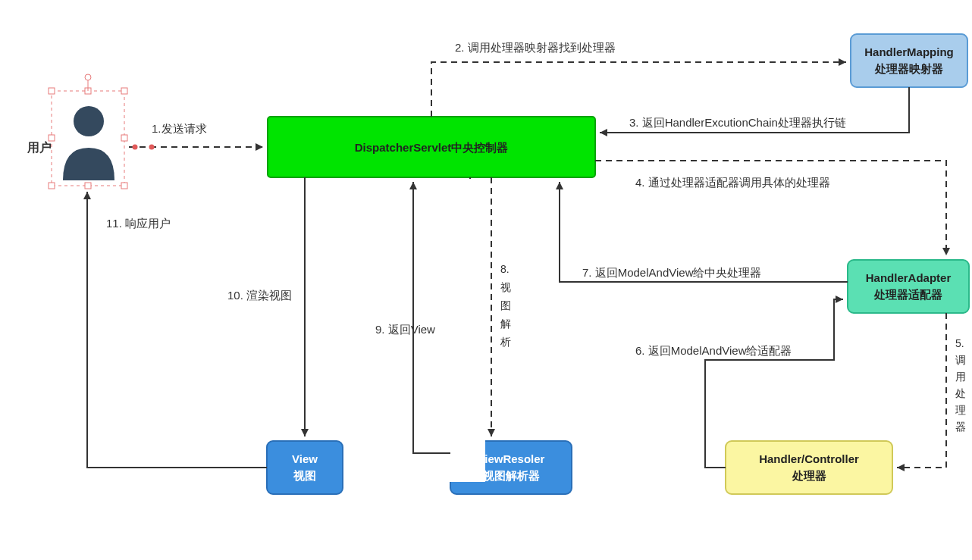 The height and width of the screenshot is (560, 972). I want to click on label-7: 7. 返回ModelAndView给中央处理器, so click(672, 273).